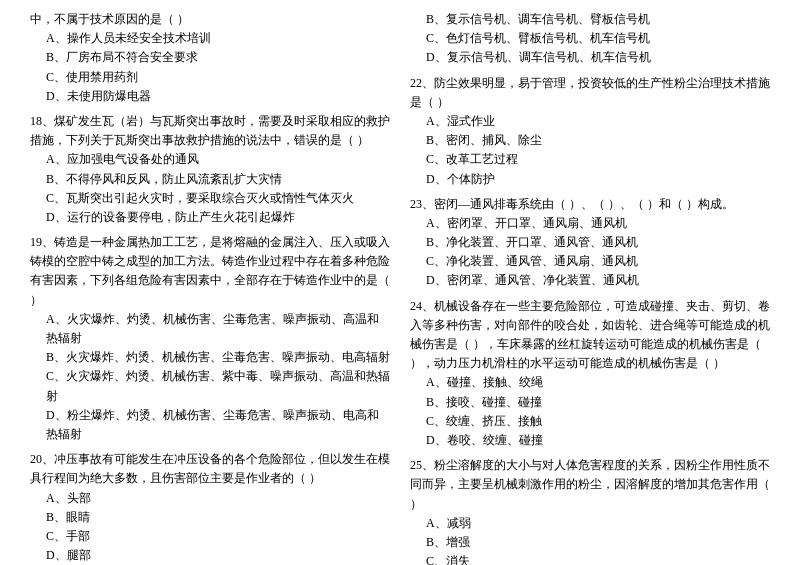  What do you see at coordinates (590, 402) in the screenshot?
I see `option: B、接咬、碰撞、碰撞` at bounding box center [590, 402].